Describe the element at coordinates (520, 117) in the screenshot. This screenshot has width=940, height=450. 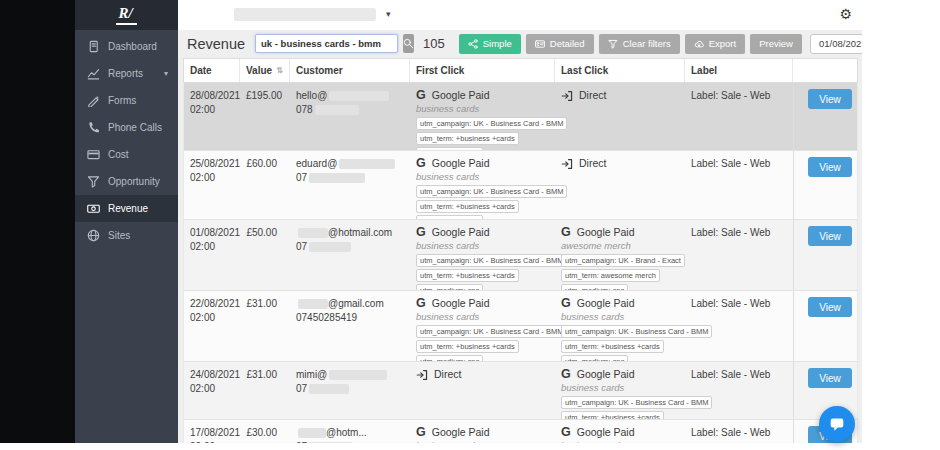
I see `table-row: 28/08/202102:00£195.00hello@078GGoogle P…` at that location.